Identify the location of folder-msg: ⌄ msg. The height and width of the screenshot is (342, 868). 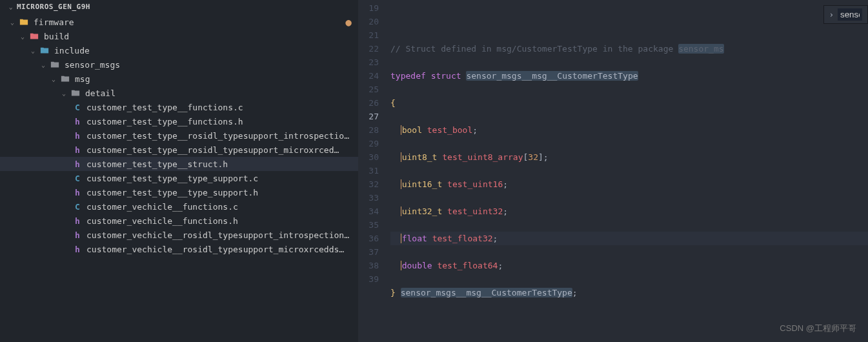
(179, 79).